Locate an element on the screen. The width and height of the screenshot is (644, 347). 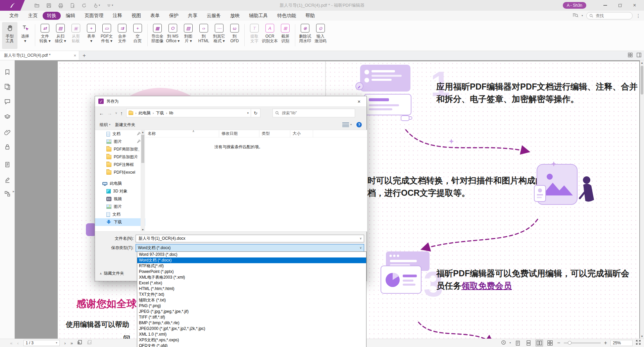
folder-tree-item: 文档 is located at coordinates (120, 215).